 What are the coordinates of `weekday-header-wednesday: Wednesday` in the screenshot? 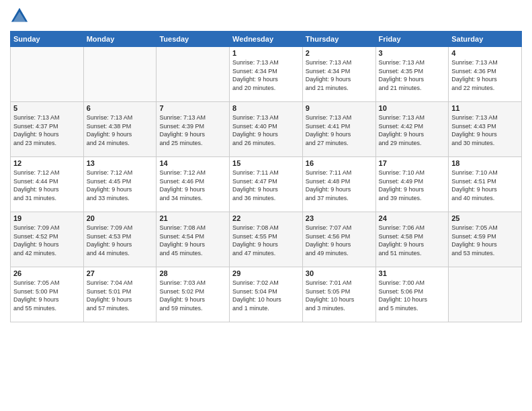 It's located at (266, 39).